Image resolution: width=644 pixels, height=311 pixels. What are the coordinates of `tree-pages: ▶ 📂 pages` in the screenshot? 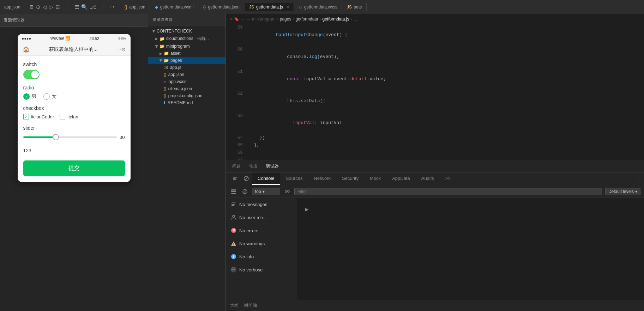 It's located at (187, 60).